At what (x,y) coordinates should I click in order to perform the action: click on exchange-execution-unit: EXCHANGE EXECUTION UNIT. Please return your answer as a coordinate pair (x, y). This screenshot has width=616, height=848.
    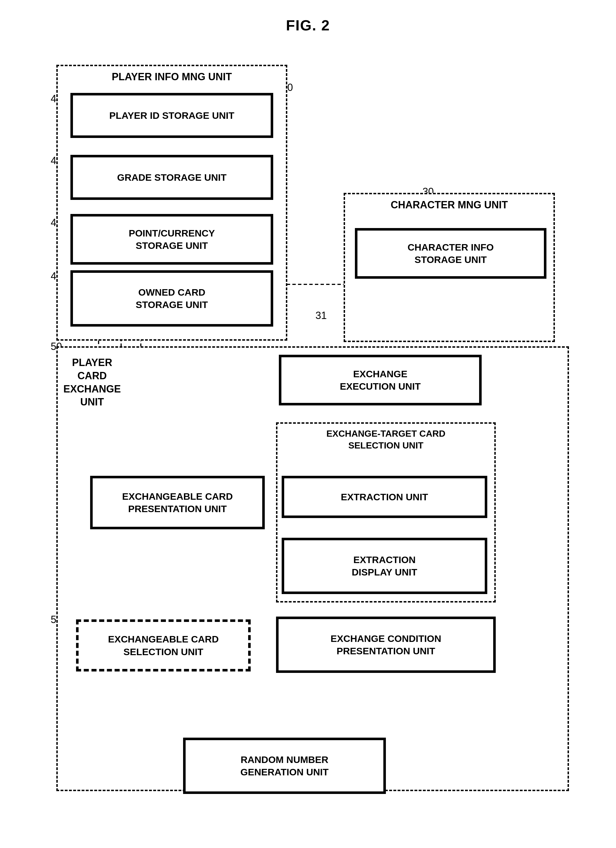
    Looking at the image, I should click on (380, 380).